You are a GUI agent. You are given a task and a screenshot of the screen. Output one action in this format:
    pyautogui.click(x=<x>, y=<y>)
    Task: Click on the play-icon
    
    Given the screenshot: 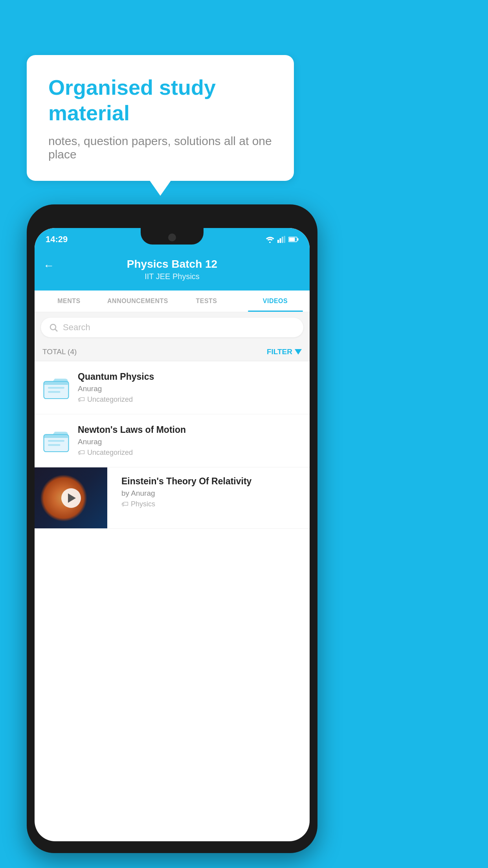 What is the action you would take?
    pyautogui.click(x=72, y=498)
    